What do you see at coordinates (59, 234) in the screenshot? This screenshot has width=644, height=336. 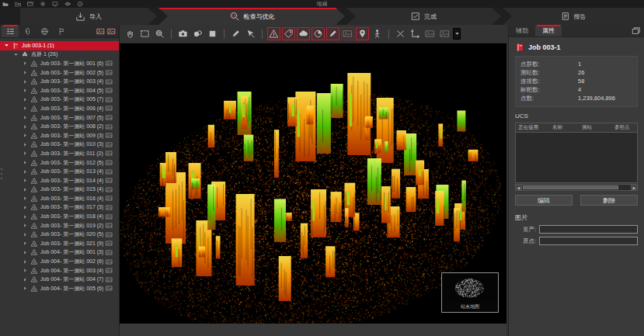 I see `tree-station-item: Job 003- 第一测站 020 (5)` at bounding box center [59, 234].